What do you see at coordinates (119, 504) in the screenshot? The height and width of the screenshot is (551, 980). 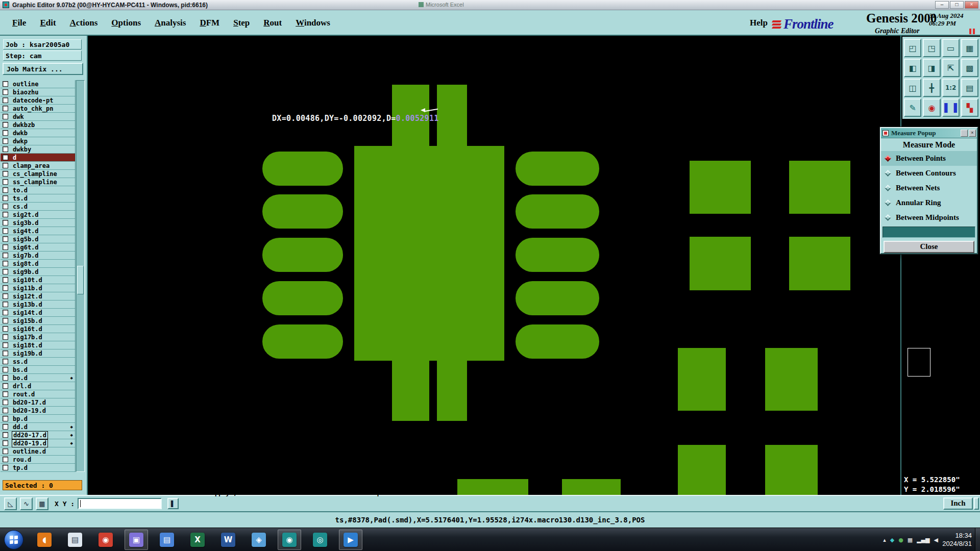 I see `xy-input` at bounding box center [119, 504].